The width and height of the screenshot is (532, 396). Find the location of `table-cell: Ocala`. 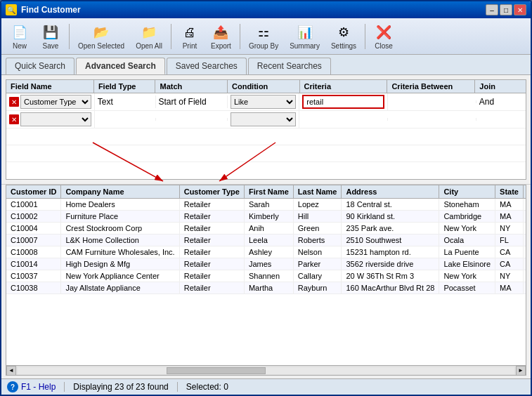

table-cell: Ocala is located at coordinates (467, 240).